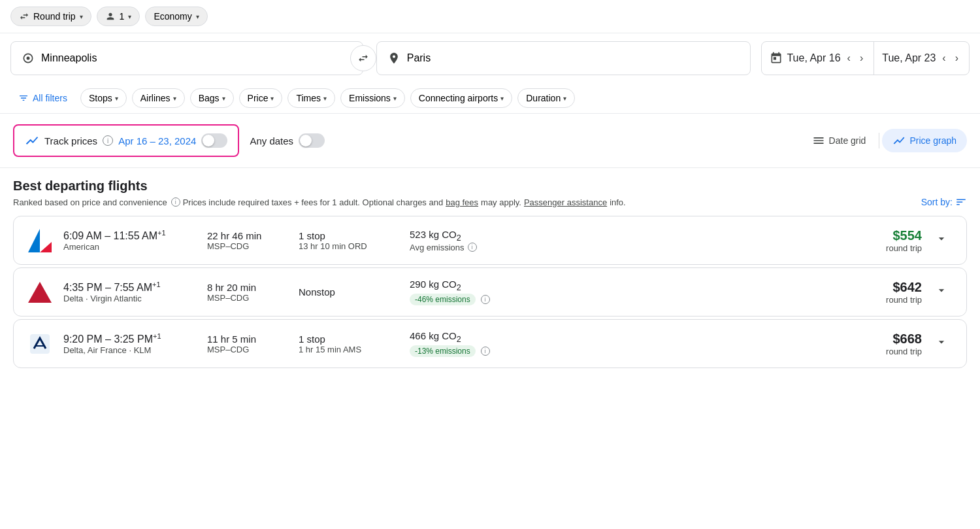 The height and width of the screenshot is (529, 980). Describe the element at coordinates (55, 16) in the screenshot. I see `trip-type-label: Round trip` at that location.